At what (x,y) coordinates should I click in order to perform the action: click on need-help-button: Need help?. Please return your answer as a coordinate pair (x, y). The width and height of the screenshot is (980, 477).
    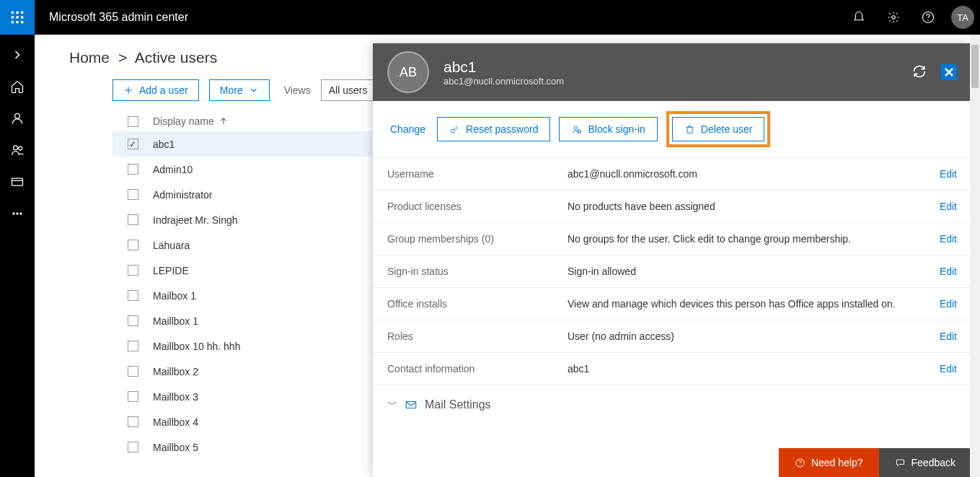
    Looking at the image, I should click on (829, 463).